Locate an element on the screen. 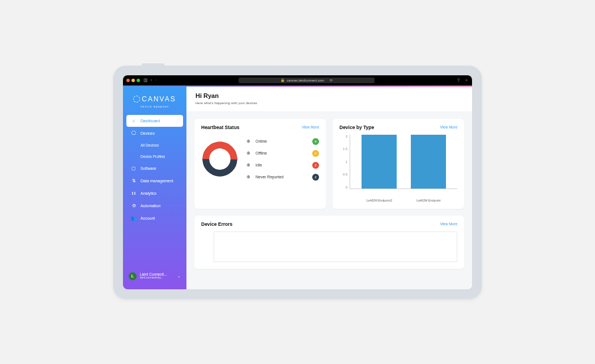  sidebar-item-all-devices: All Devices is located at coordinates (155, 145).